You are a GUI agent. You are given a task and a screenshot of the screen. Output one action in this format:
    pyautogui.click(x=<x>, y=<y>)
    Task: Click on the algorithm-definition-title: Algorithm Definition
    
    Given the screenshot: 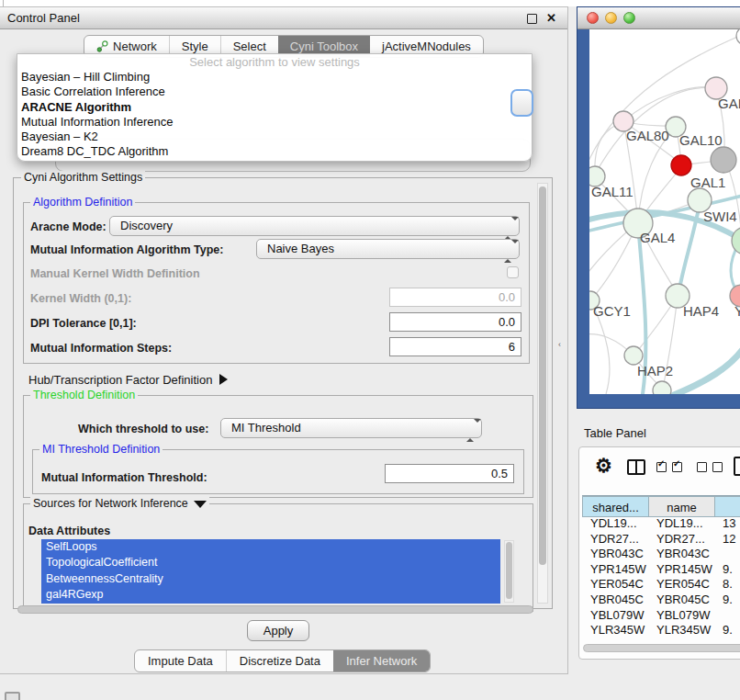 What is the action you would take?
    pyautogui.click(x=83, y=202)
    